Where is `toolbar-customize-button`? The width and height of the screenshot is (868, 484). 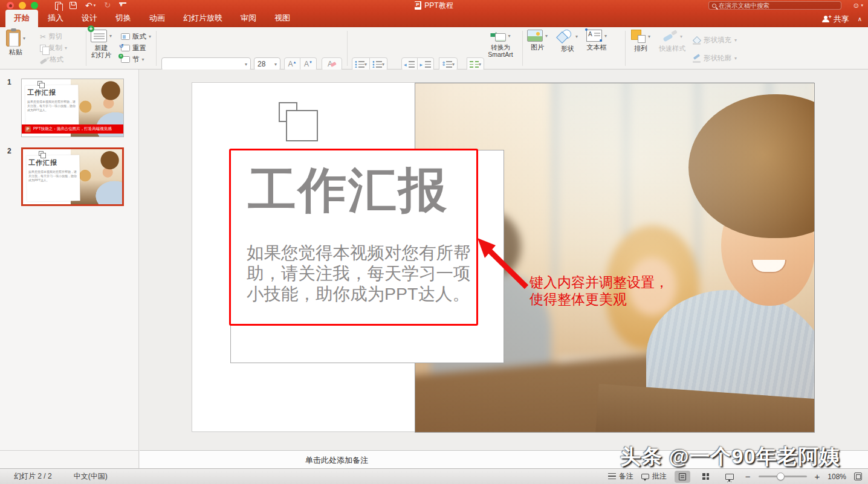 toolbar-customize-button is located at coordinates (123, 5).